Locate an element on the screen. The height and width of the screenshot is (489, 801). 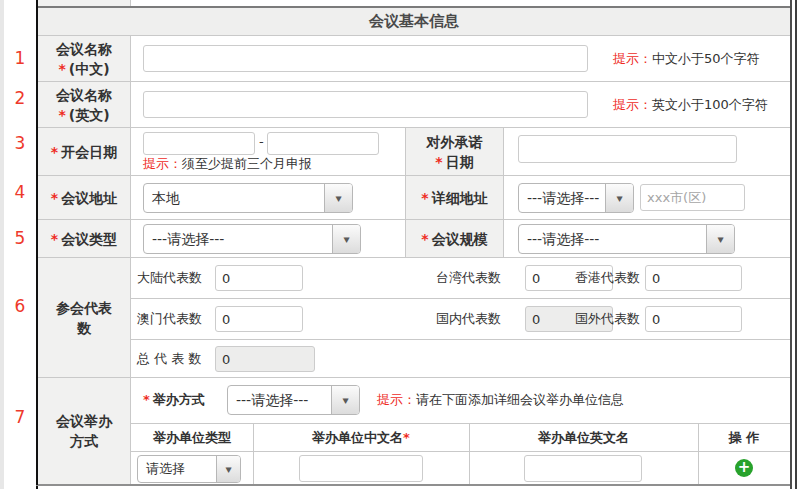
meeting-type-select: ---请选择--- ▼ is located at coordinates (252, 239).